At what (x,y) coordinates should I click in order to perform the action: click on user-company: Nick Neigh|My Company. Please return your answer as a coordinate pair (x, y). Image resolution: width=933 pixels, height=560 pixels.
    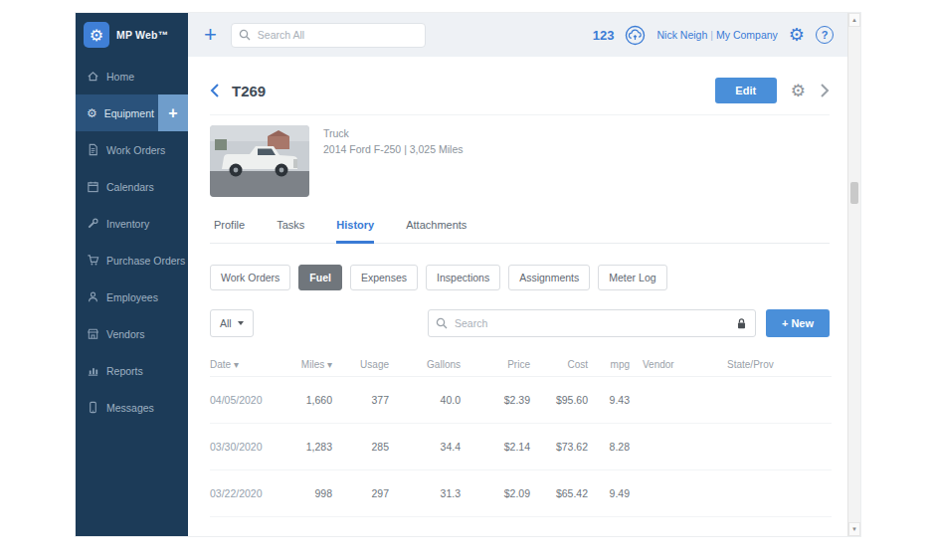
    Looking at the image, I should click on (716, 35).